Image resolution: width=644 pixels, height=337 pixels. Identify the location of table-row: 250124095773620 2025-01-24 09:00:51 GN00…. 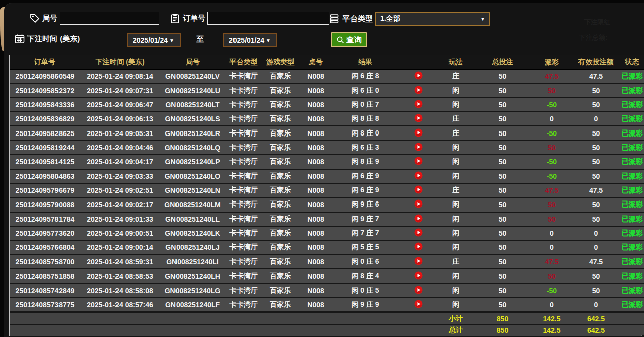
(327, 234).